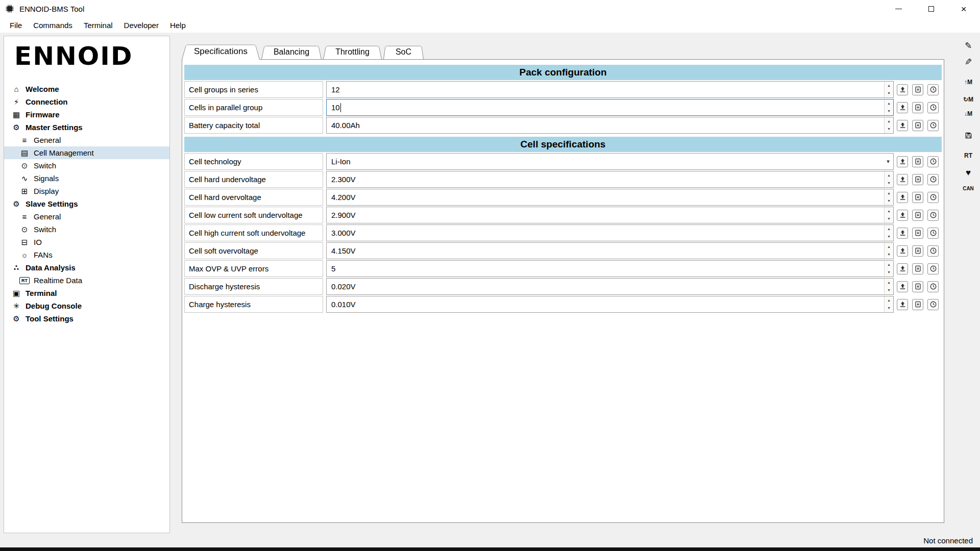  I want to click on param-spinbox: 3.000V ▴ ▾, so click(610, 233).